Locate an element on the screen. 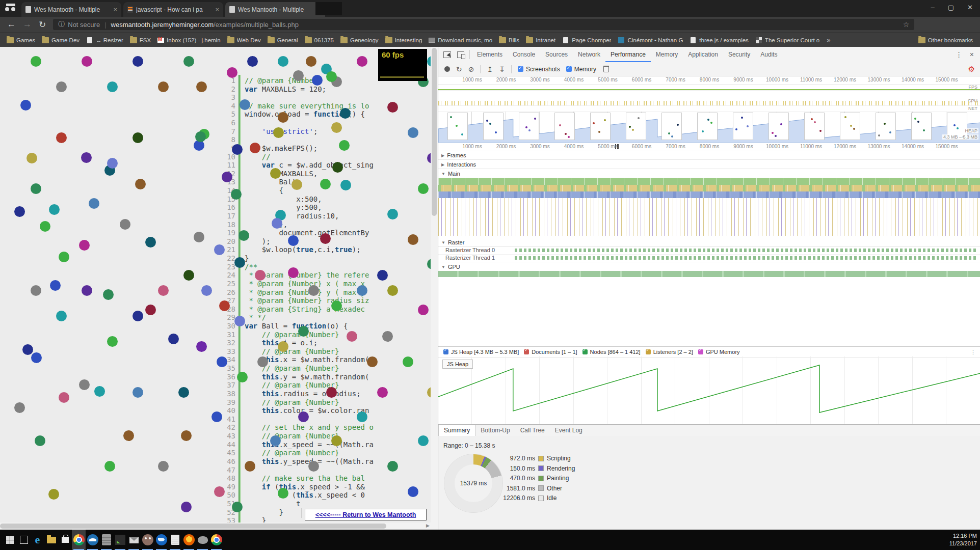 Image resolution: width=980 pixels, height=550 pixels. rasterizer-thread-row: Rasterizer Thread 1 is located at coordinates (709, 258).